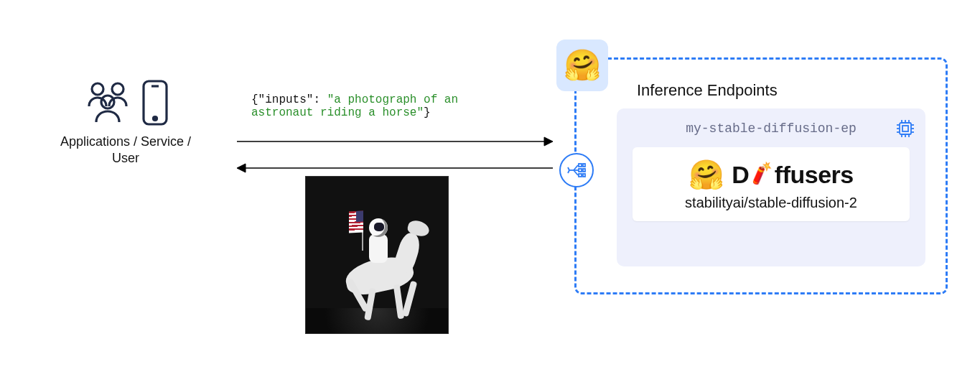  Describe the element at coordinates (155, 103) in the screenshot. I see `mobile-device-icon` at that location.